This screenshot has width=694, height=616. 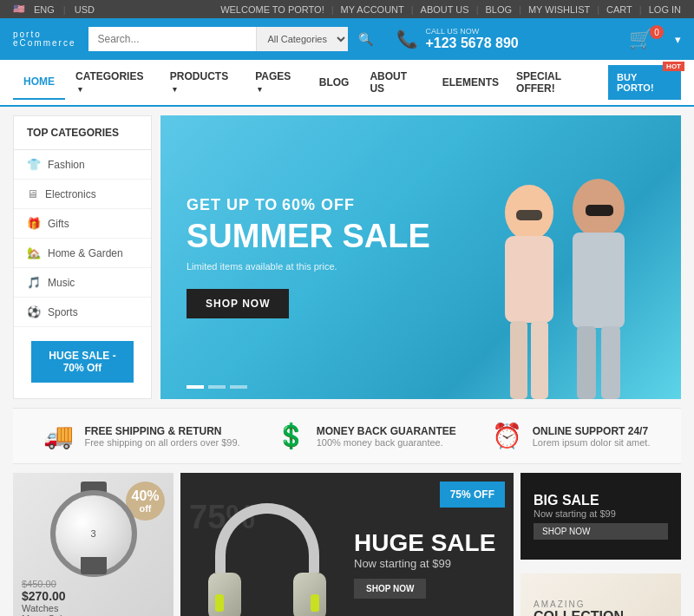 I want to click on cart-area: 🛒 0 ▾, so click(x=655, y=39).